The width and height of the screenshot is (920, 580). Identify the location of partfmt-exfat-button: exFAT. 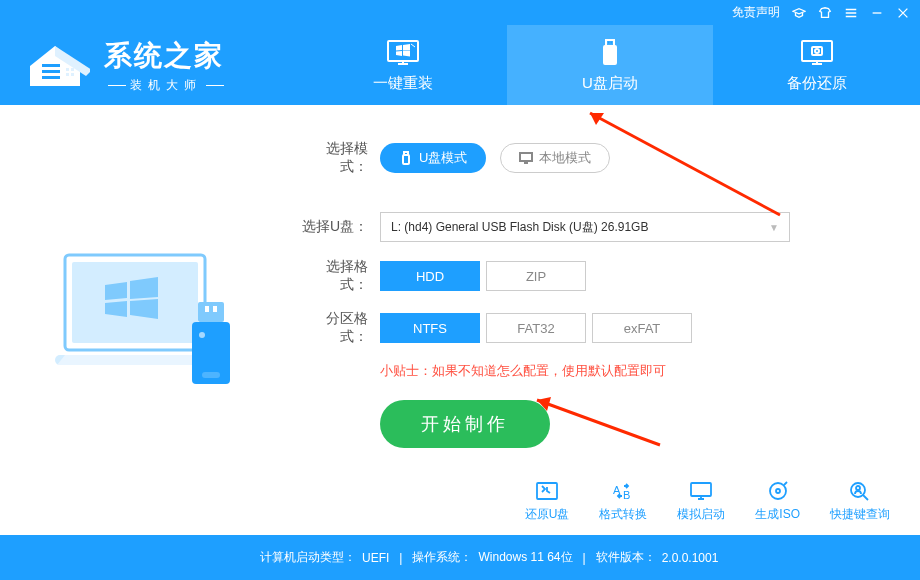
(642, 328).